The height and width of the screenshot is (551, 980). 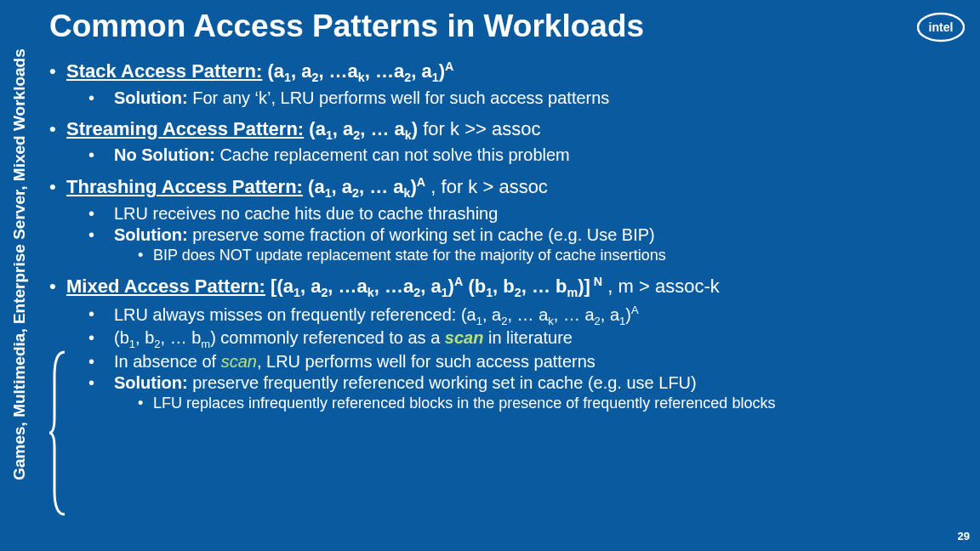 I want to click on bullet-thrashing: • Thrashing Access Pattern: (a1, a2, … a…, so click(x=510, y=188).